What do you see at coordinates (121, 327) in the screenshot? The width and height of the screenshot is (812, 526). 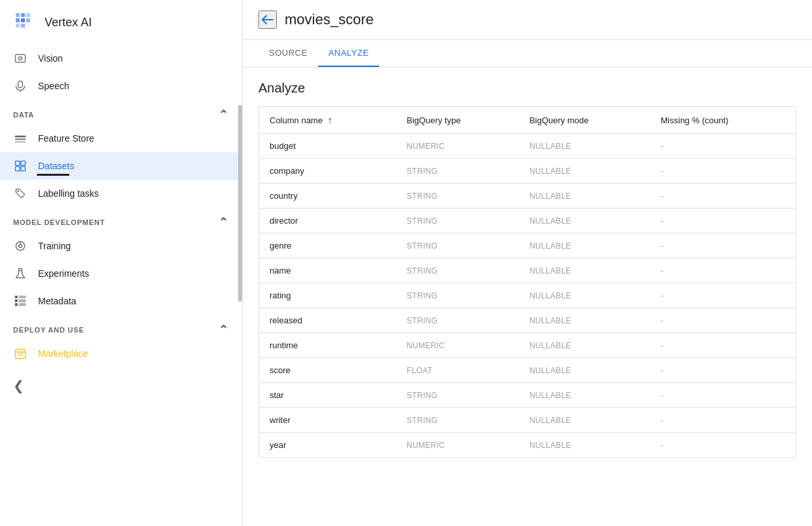 I see `section-deploy: DEPLOY AND USE ⌃` at bounding box center [121, 327].